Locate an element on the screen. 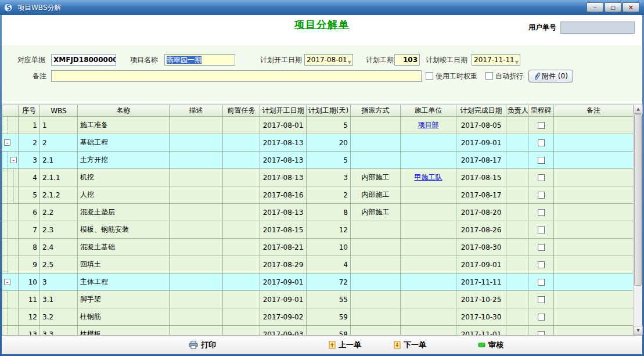 Image resolution: width=644 pixels, height=356 pixels. column-header: WBS is located at coordinates (59, 111).